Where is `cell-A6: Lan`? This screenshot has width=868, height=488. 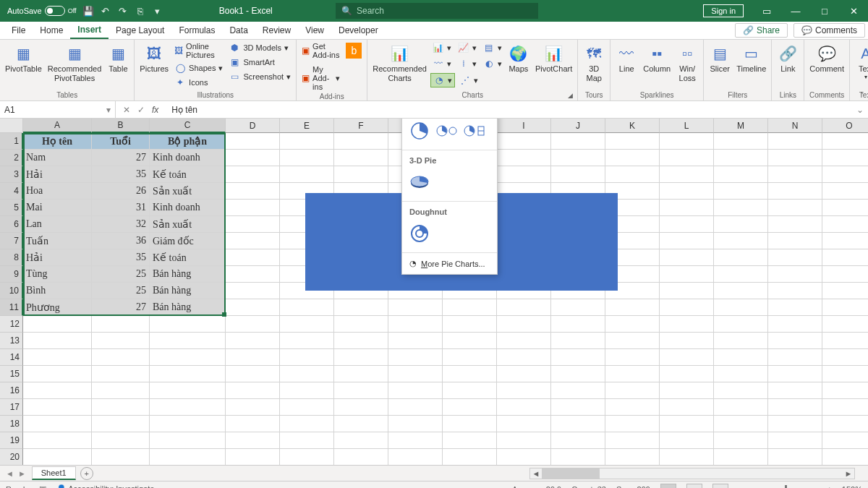 cell-A6: Lan is located at coordinates (58, 224).